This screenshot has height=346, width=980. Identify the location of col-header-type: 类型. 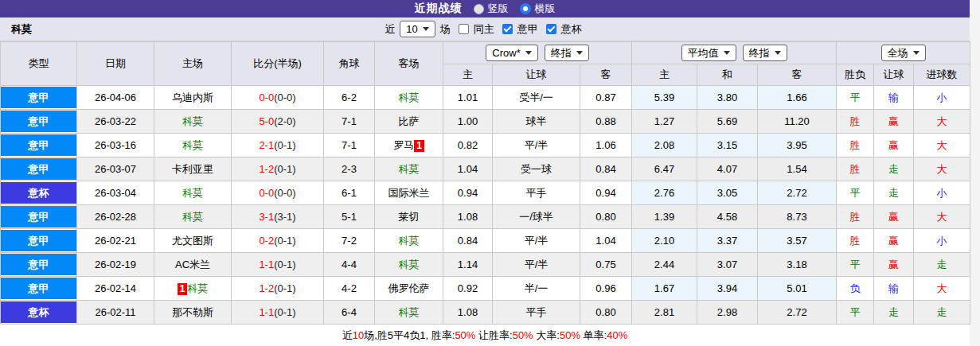
(39, 64).